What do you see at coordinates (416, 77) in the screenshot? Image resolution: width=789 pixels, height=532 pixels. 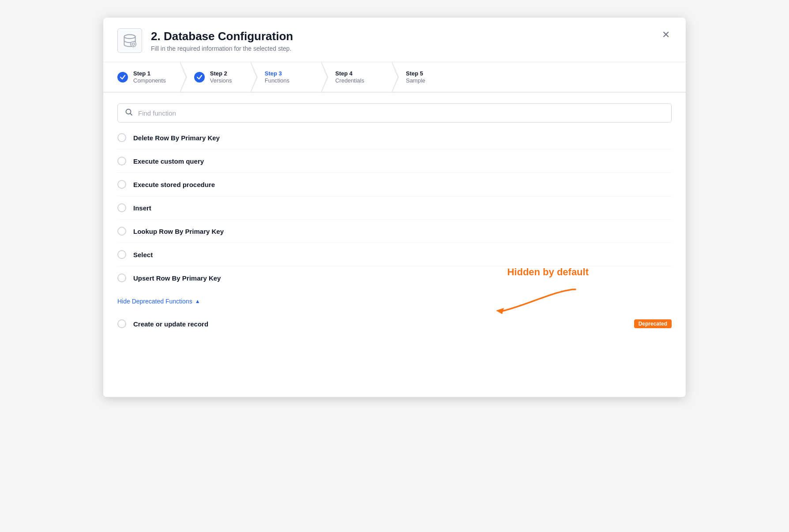 I see `step-5-text: Step 5 Sample` at bounding box center [416, 77].